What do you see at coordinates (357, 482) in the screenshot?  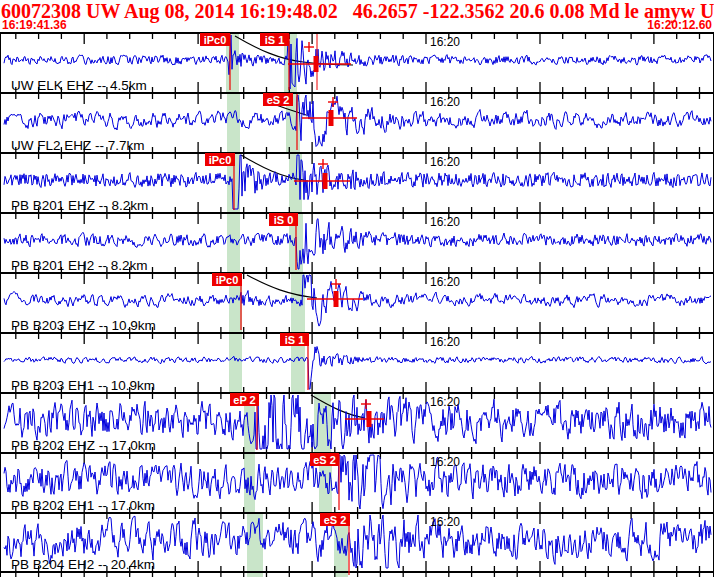 I see `trace-panel-pb-b202-eh1: eS 216:20PB B202 EH1 -- 17.0km` at bounding box center [357, 482].